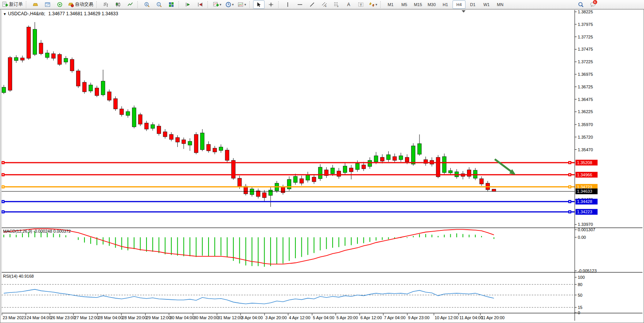 Image resolution: width=644 pixels, height=323 pixels. I want to click on crosshair-button, so click(271, 5).